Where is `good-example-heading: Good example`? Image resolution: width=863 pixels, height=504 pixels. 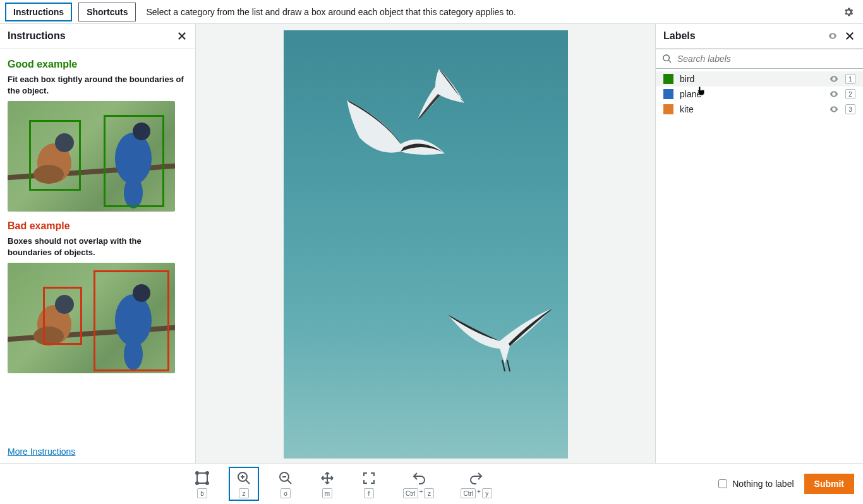 good-example-heading: Good example is located at coordinates (97, 64).